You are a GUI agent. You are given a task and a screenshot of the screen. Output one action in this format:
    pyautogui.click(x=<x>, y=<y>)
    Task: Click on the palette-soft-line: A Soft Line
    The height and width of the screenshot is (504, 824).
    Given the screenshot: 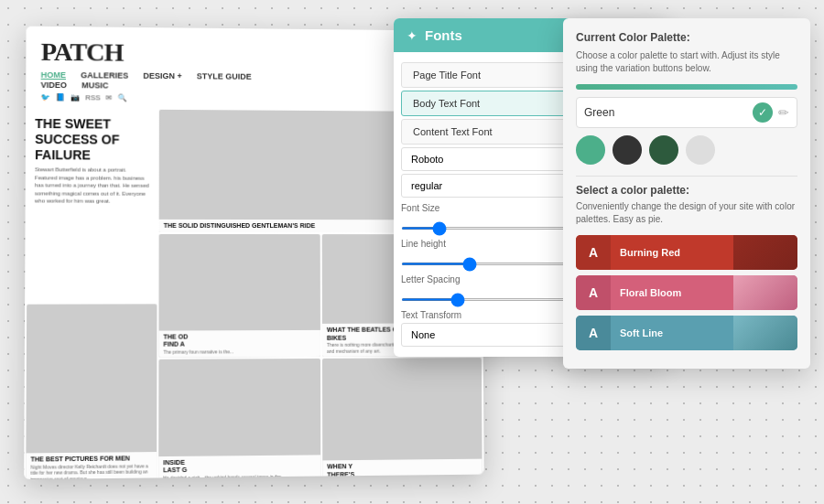 What is the action you would take?
    pyautogui.click(x=687, y=333)
    